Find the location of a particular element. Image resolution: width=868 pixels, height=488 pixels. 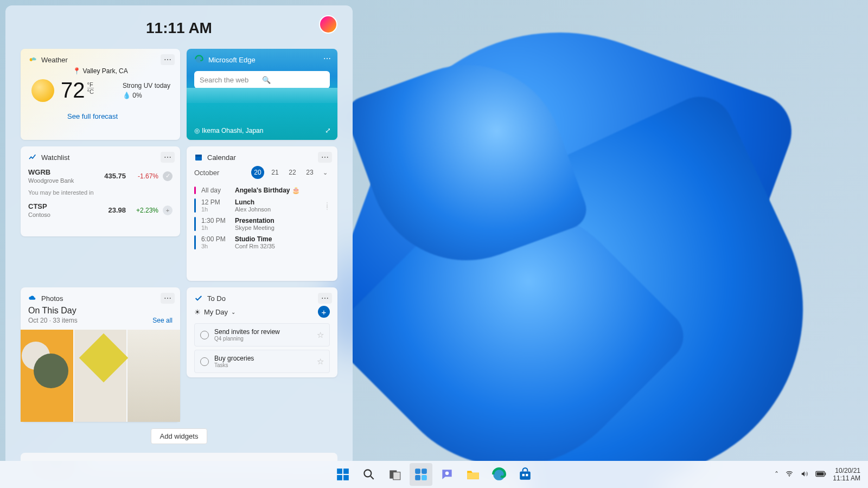

photos-subtitle: Oct 20 · 33 items is located at coordinates (53, 320).